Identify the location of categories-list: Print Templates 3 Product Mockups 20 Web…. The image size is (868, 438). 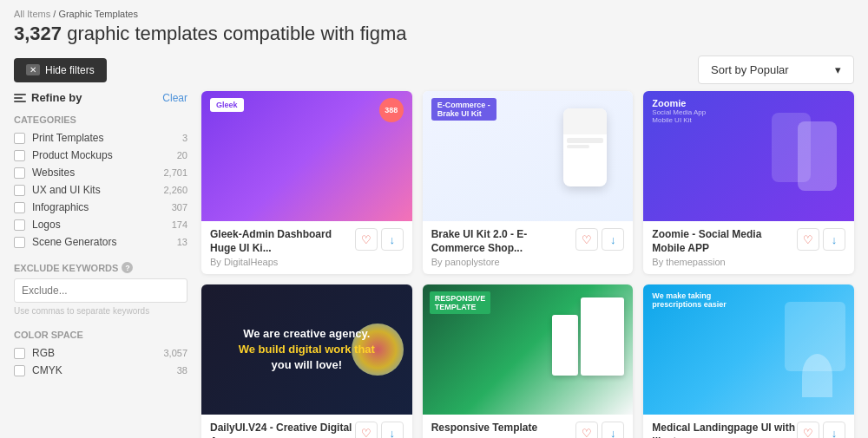
(101, 190).